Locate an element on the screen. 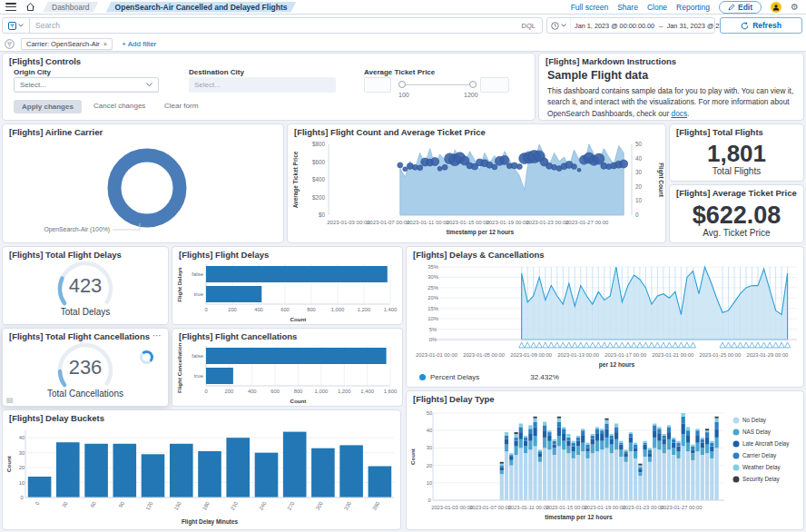  svg-text: 30 is located at coordinates (639, 172).